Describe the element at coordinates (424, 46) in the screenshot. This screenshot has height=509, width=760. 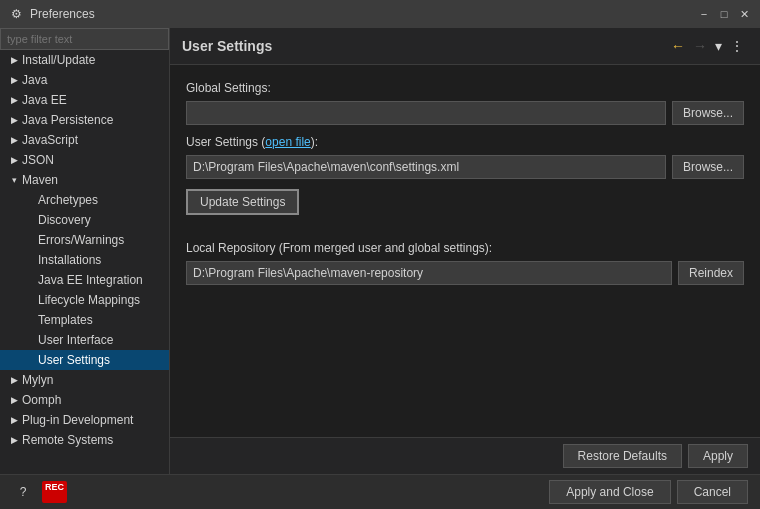
I see `panel-title: User Settings` at that location.